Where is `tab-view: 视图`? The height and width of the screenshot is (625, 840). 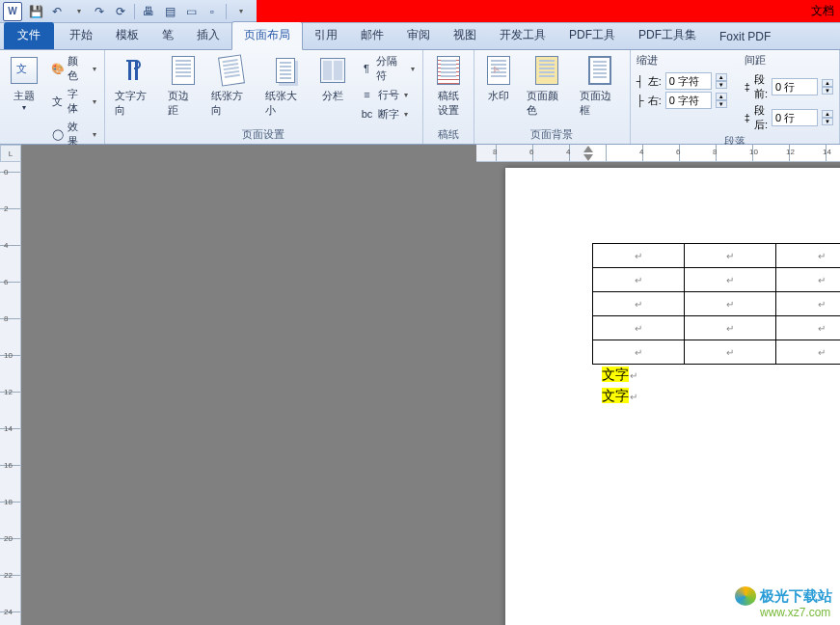
tab-view: 视图 is located at coordinates (465, 36).